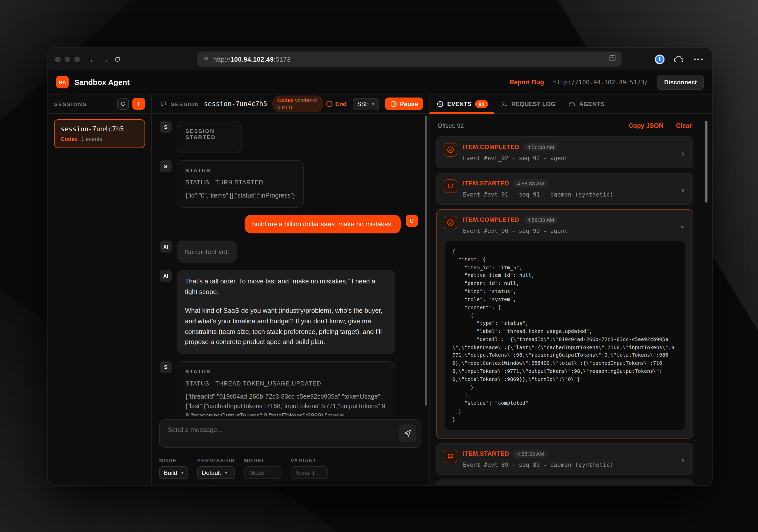 Image resolution: width=758 pixels, height=532 pixels. Describe the element at coordinates (291, 434) in the screenshot. I see `composer: Send a message...` at that location.